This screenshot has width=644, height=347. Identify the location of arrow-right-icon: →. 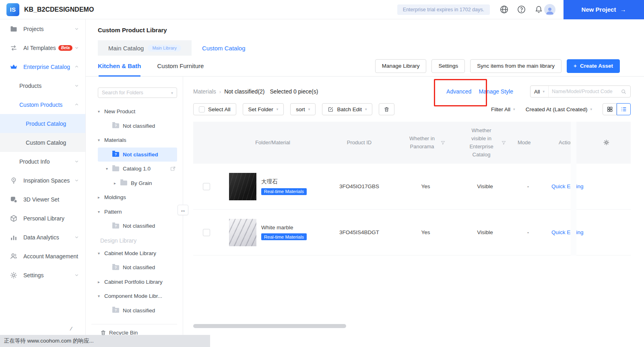
(623, 10).